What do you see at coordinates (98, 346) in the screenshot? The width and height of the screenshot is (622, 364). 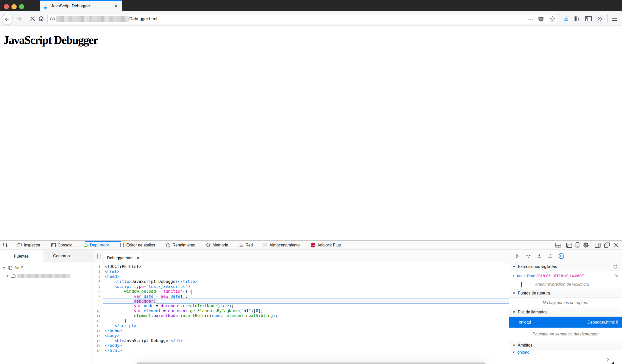 I see `line-number: 17` at bounding box center [98, 346].